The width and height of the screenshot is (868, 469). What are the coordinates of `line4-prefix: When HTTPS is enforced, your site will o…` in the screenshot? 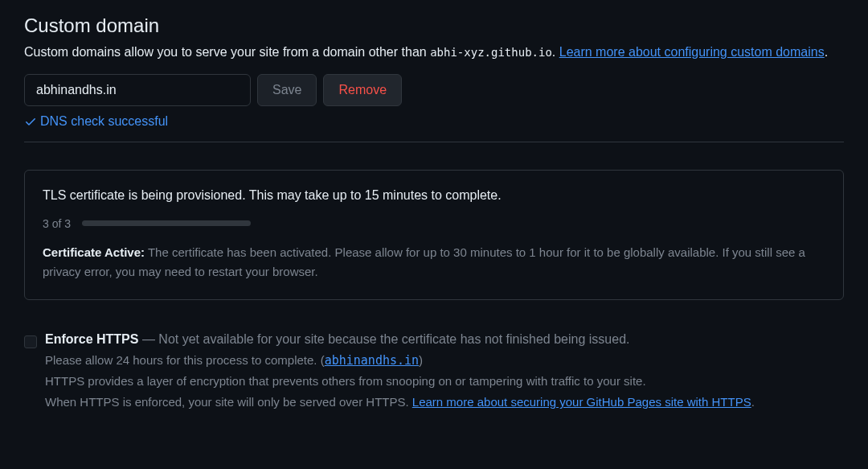 It's located at (228, 402).